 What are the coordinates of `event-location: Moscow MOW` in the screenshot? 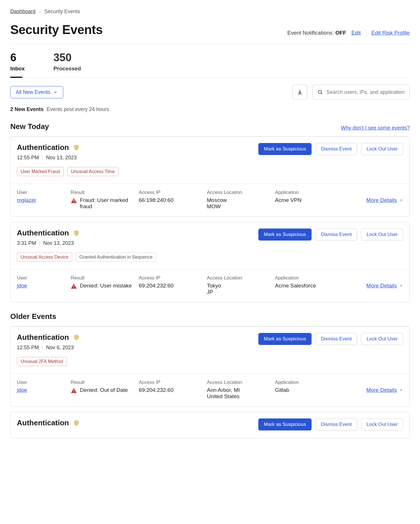 It's located at (238, 203).